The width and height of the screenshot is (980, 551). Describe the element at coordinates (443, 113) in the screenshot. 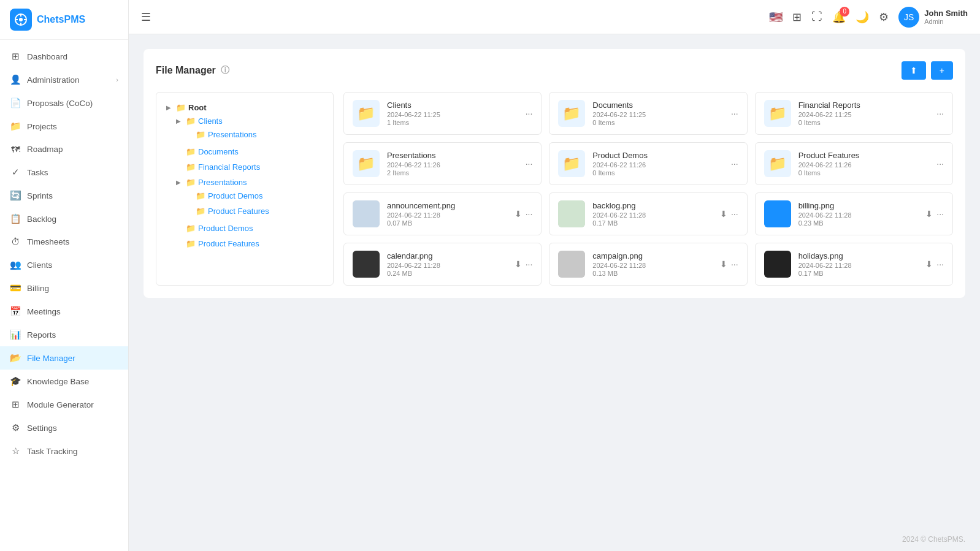

I see `file-card-clients-folder: 📁 Clients 2024-06-22 11:25 1 Items ···` at that location.